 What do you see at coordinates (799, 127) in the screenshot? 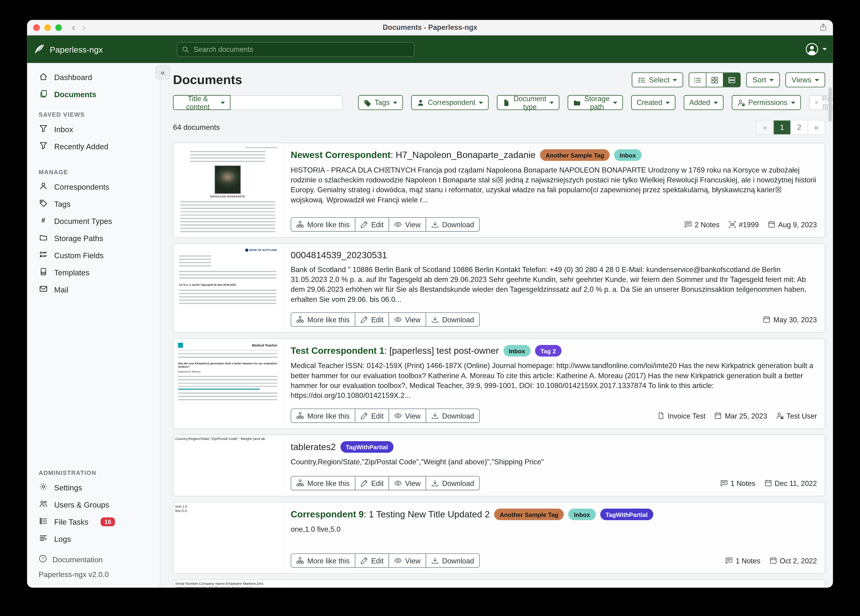
I see `page-2-button: 2` at bounding box center [799, 127].